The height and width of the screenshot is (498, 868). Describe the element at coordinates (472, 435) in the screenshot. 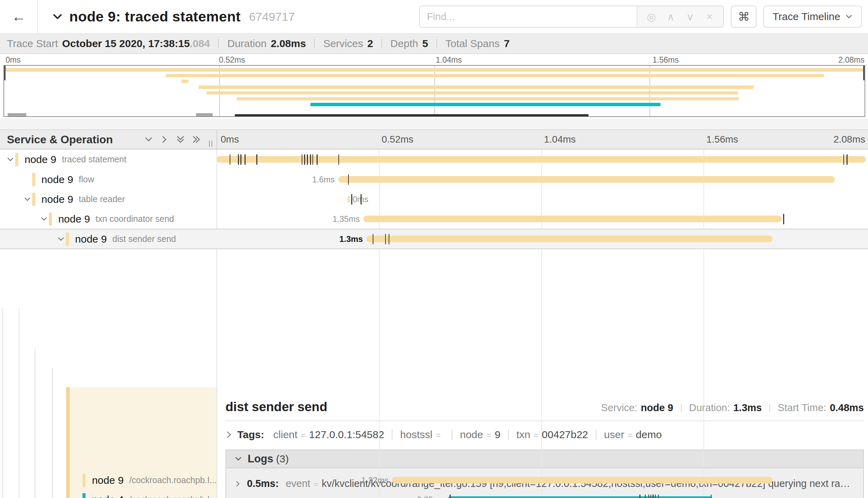

I see `tag-key: node` at that location.